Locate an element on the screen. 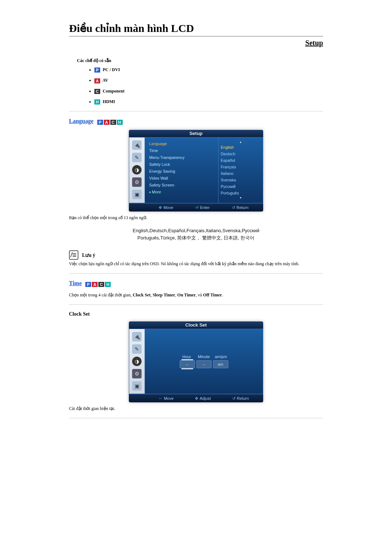 The height and width of the screenshot is (554, 392). lang-option: Italiano is located at coordinates (241, 173).